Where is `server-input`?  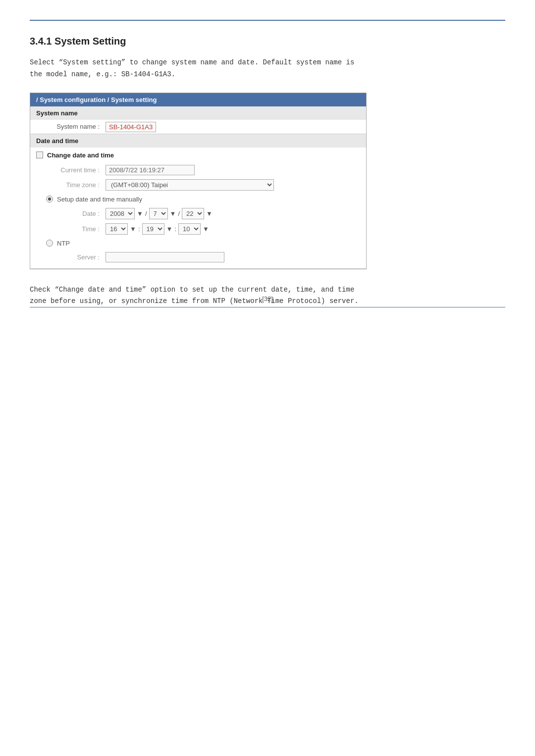 server-input is located at coordinates (165, 257).